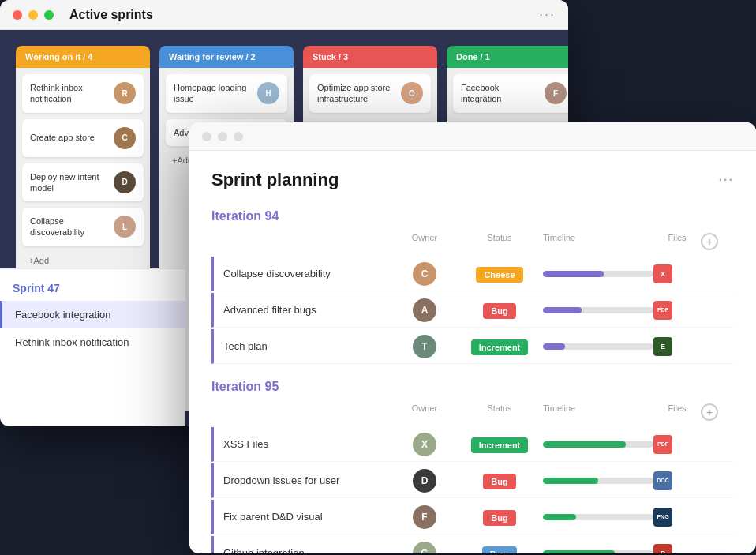 The image size is (756, 555). I want to click on task-files: DOC, so click(677, 481).